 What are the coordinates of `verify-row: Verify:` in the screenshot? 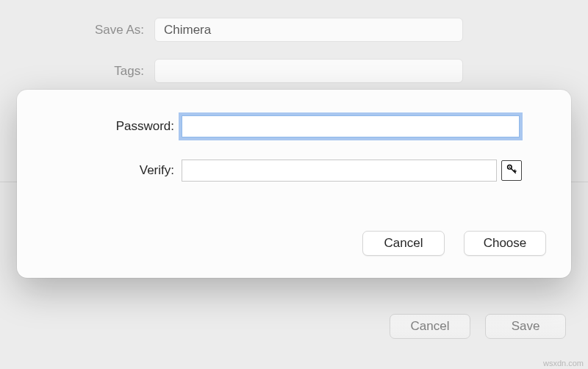 It's located at (294, 171).